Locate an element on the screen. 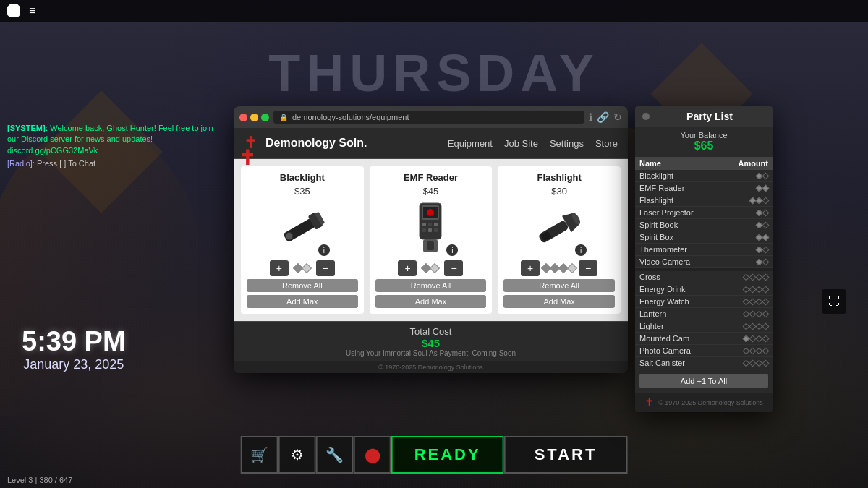 This screenshot has height=488, width=868. day-title: THURSDAY is located at coordinates (434, 73).